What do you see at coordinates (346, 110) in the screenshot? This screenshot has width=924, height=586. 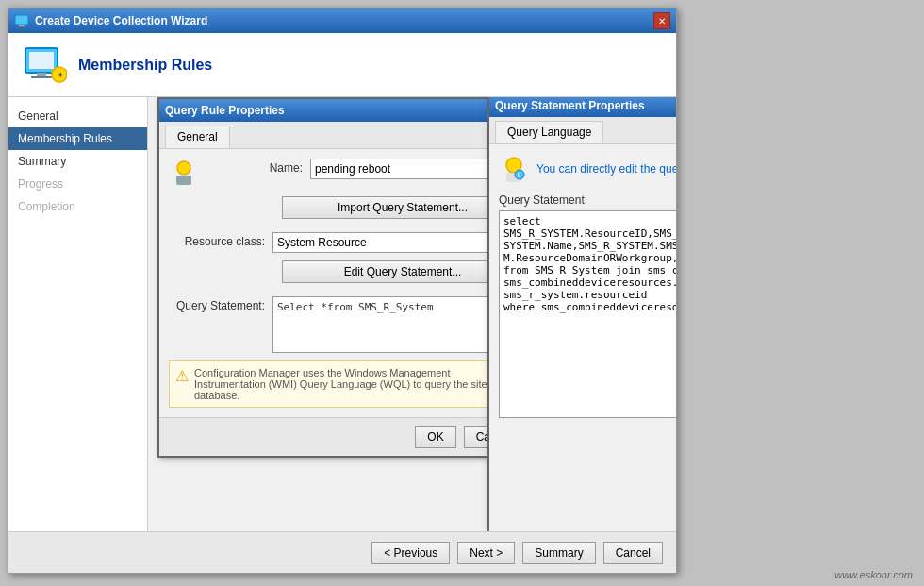 I see `qrp-titlebar: Query Rule Properties ✕` at bounding box center [346, 110].